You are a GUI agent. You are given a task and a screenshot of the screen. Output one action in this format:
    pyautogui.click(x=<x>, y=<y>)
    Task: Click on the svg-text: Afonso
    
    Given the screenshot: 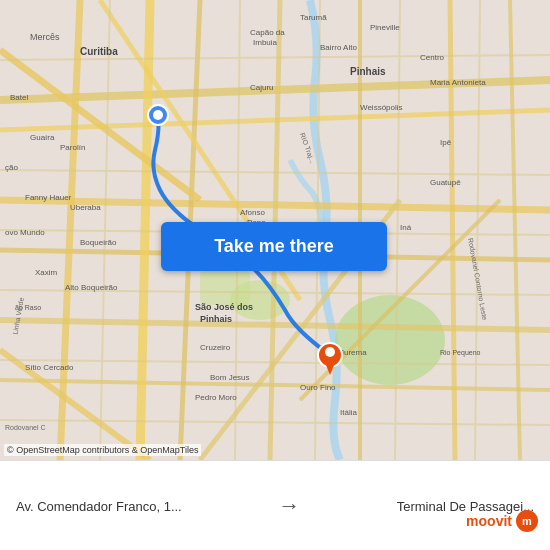 What is the action you would take?
    pyautogui.click(x=252, y=212)
    